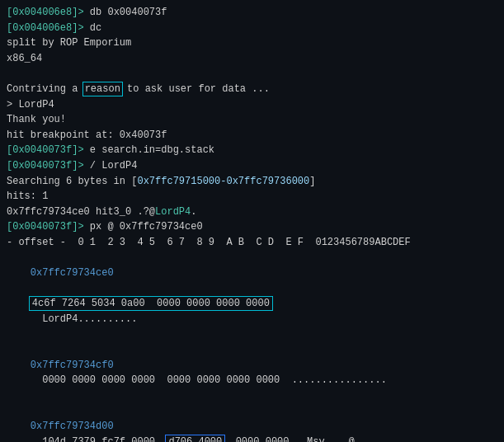  Describe the element at coordinates (252, 228) in the screenshot. I see `line-15: [0x0040073f]> px @ 0x7ffc79734ce0` at that location.